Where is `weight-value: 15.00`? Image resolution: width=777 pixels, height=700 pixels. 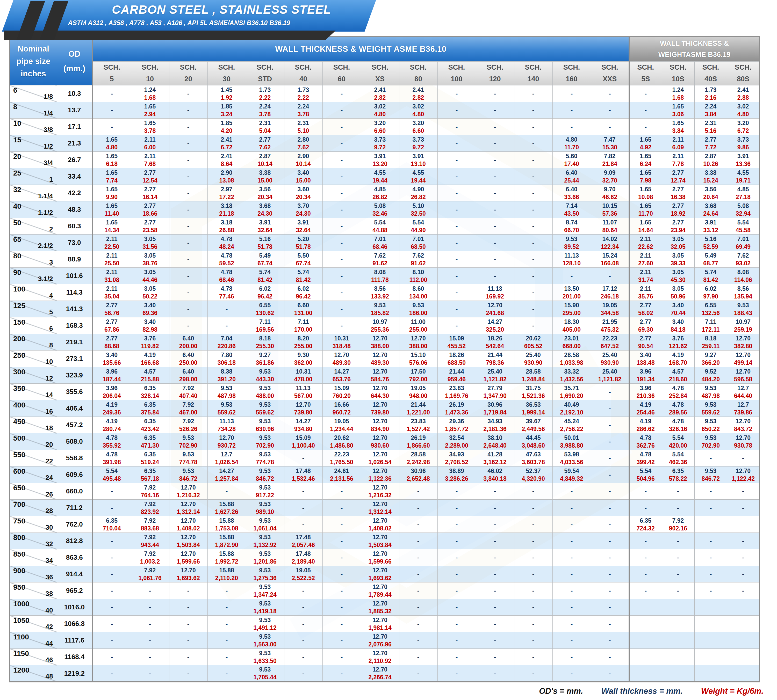
weight-value: 15.00 is located at coordinates (303, 180).